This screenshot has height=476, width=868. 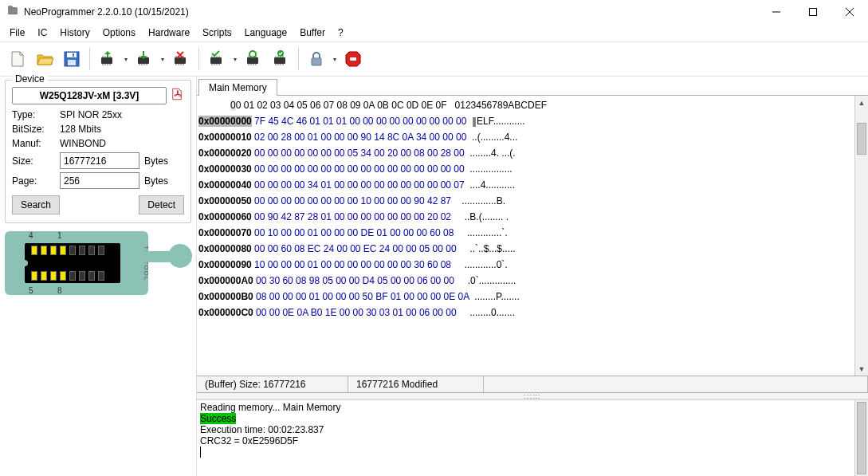 I want to click on menu-scripts: Scripts, so click(x=217, y=33).